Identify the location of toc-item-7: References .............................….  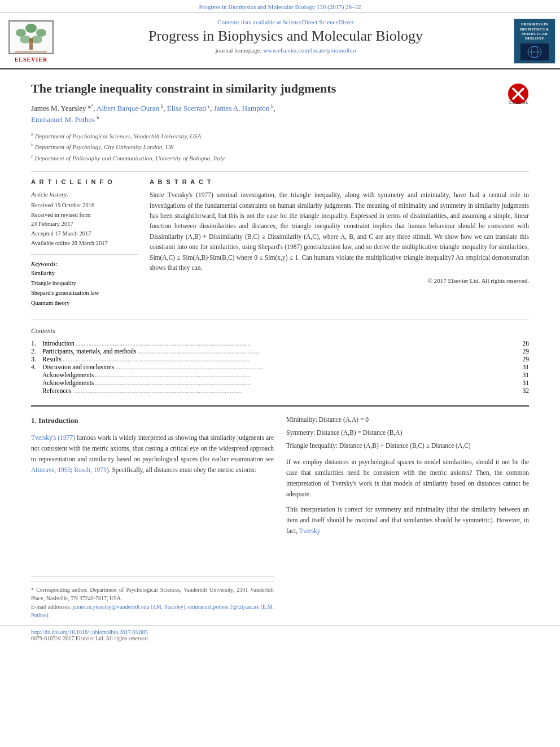
(280, 391).